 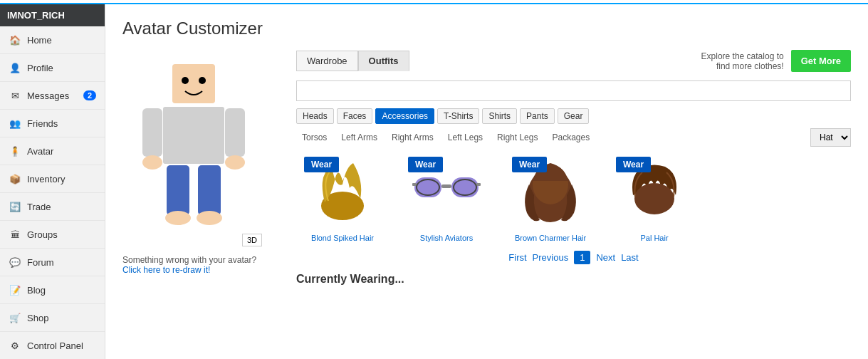 I want to click on sidebar-nav: 🏠 Home 👤 Profile ✉ Messages 2 👥 Friends …, so click(x=53, y=192).